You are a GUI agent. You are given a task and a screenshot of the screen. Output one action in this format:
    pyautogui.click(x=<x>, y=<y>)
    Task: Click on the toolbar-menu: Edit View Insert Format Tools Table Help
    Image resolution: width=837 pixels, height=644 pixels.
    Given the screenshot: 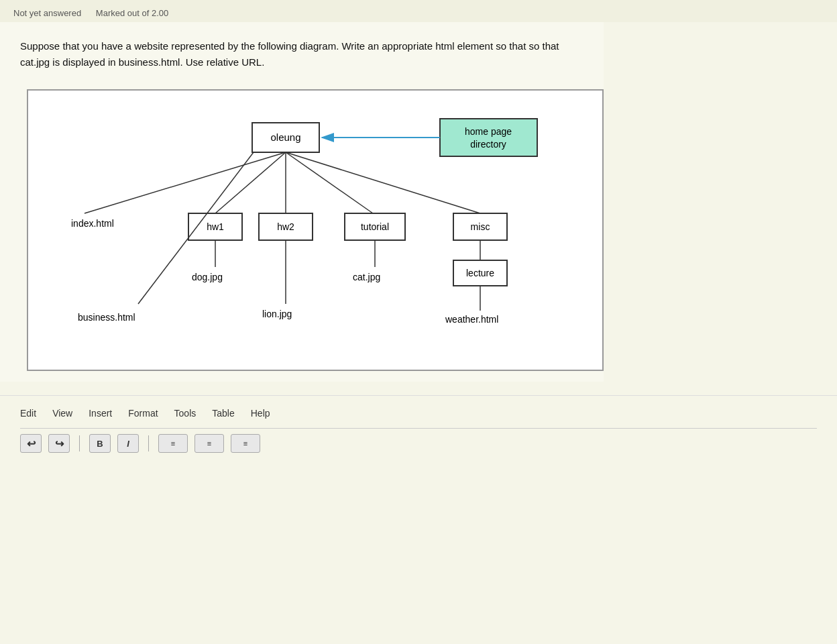 What is the action you would take?
    pyautogui.click(x=418, y=413)
    